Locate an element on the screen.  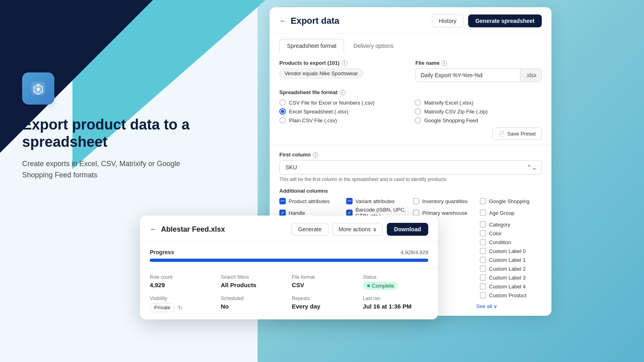
col-product-attributes: Product attributes is located at coordinates (310, 201).